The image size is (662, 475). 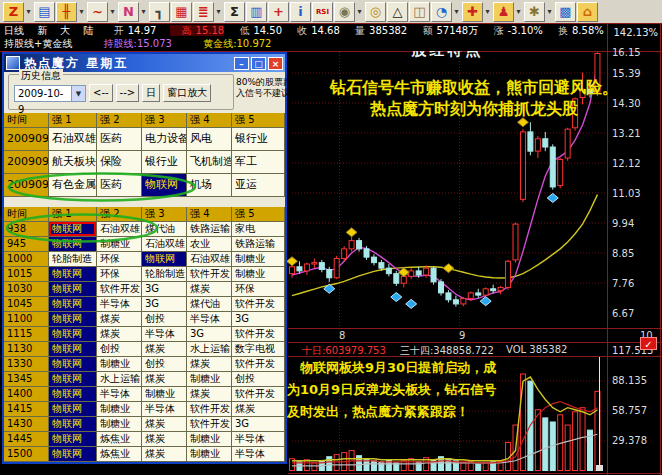 I want to click on info-icon: i, so click(x=300, y=12).